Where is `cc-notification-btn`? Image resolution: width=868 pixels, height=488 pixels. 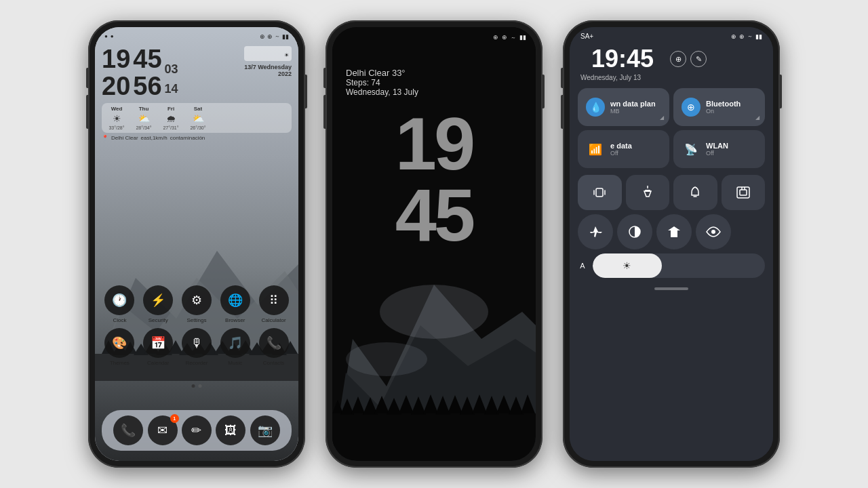 cc-notification-btn is located at coordinates (696, 192).